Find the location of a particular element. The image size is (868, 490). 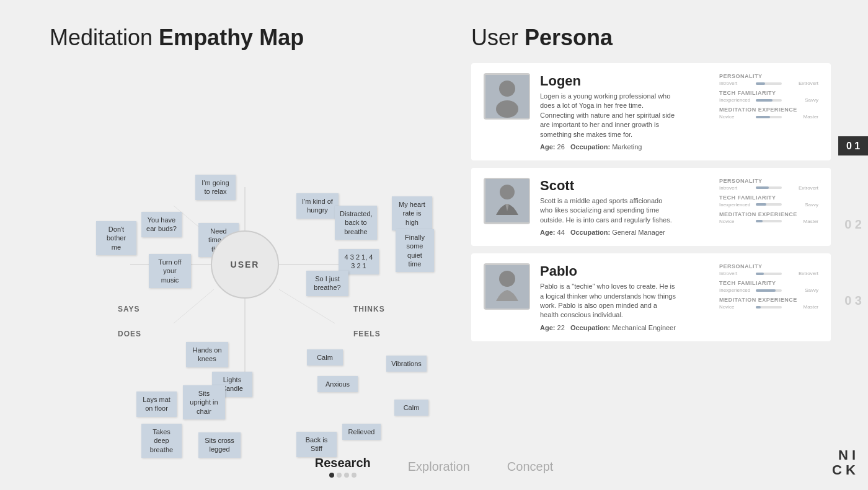

persona-meta-scott: Age: 44 Occupation: General Manager is located at coordinates (625, 232).